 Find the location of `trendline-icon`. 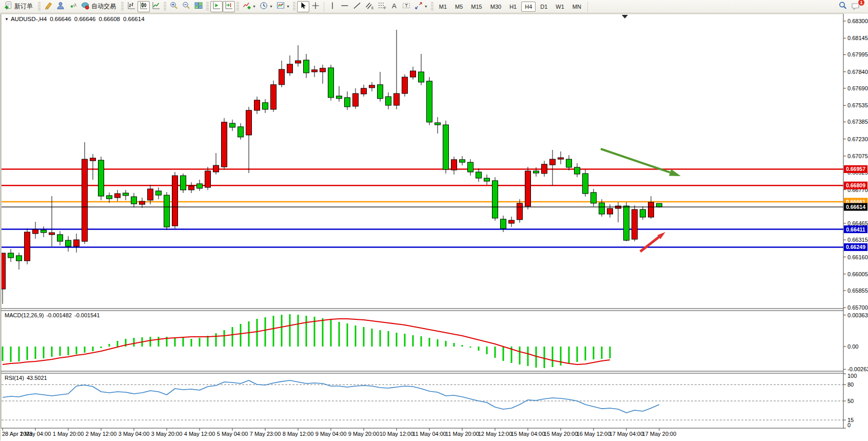

trendline-icon is located at coordinates (357, 7).